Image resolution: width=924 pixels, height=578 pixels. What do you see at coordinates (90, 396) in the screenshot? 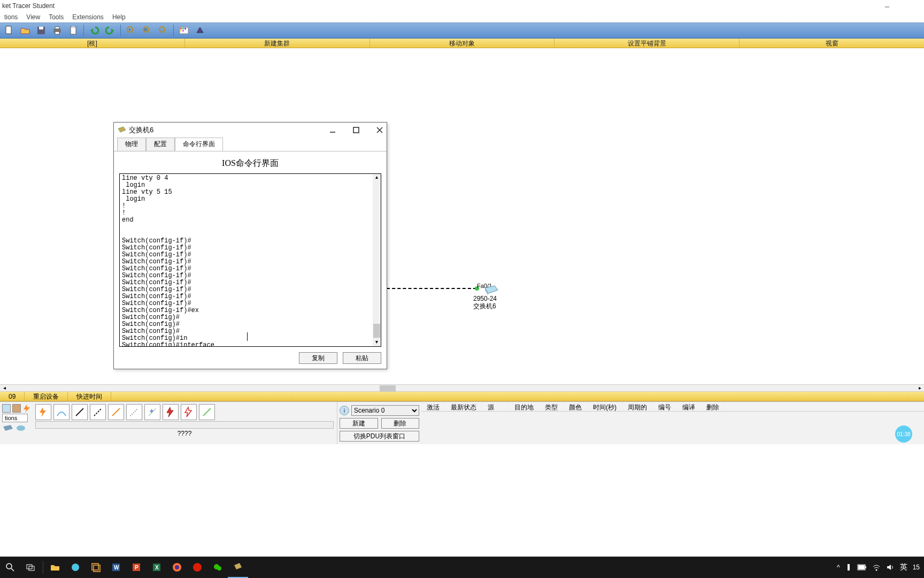
I see `fast-forward-button: 快进时间` at bounding box center [90, 396].